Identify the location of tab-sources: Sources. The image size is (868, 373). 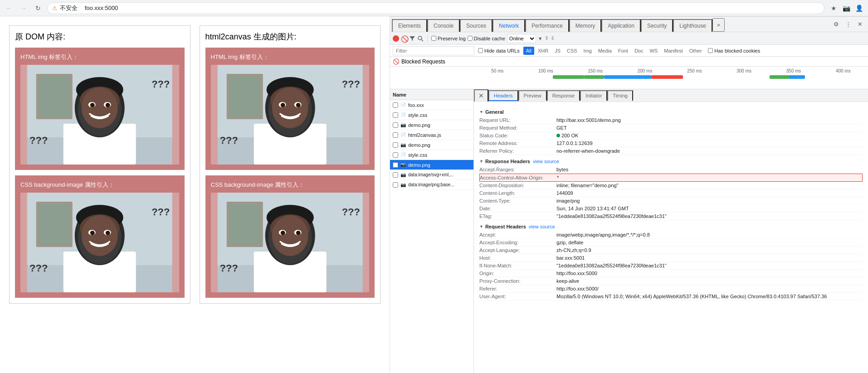
(476, 25).